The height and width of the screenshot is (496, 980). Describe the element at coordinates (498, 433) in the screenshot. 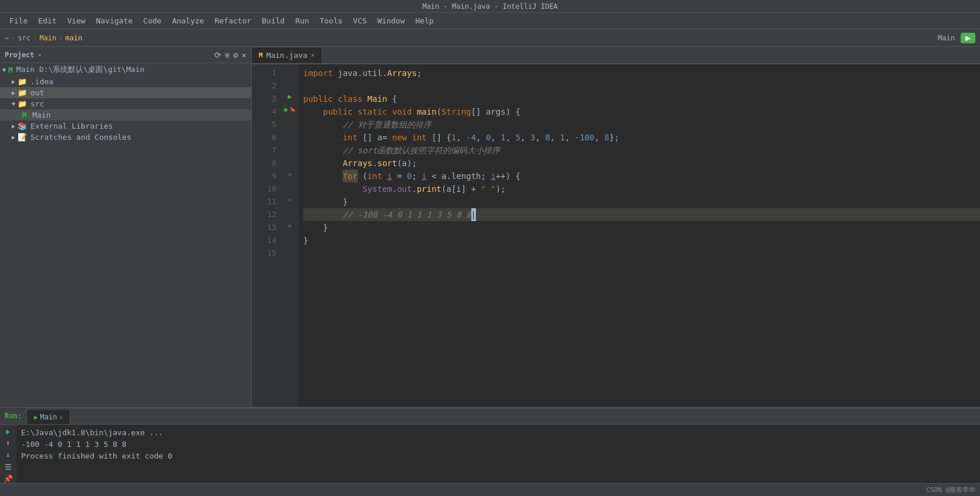

I see `console-command-line: E:\Java\jdk1.8\bin\java.exe ...` at that location.